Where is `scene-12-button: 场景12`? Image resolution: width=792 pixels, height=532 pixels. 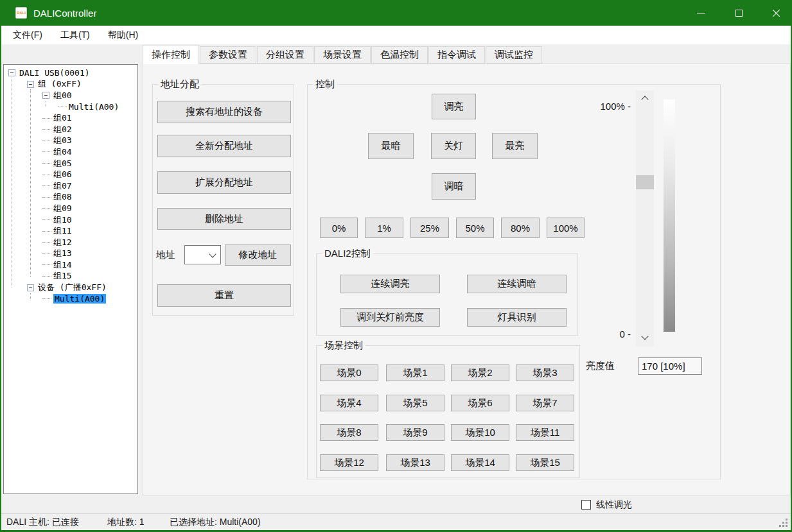 scene-12-button: 场景12 is located at coordinates (349, 463).